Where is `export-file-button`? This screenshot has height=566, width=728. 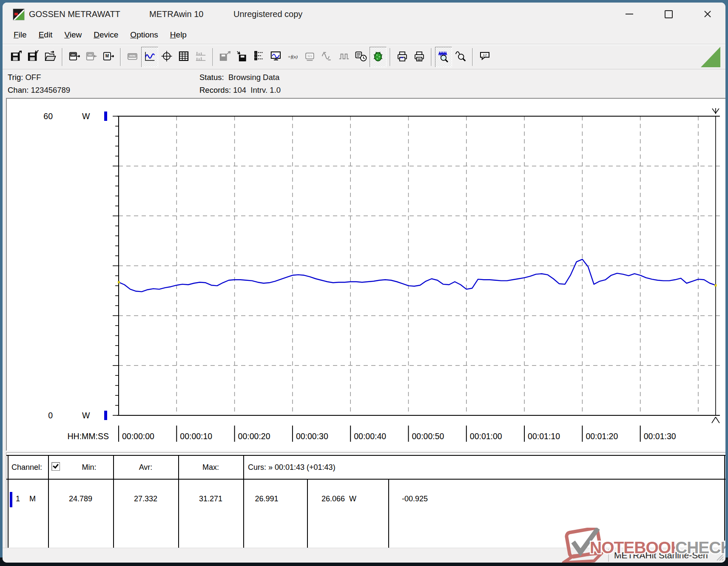
export-file-button is located at coordinates (225, 57).